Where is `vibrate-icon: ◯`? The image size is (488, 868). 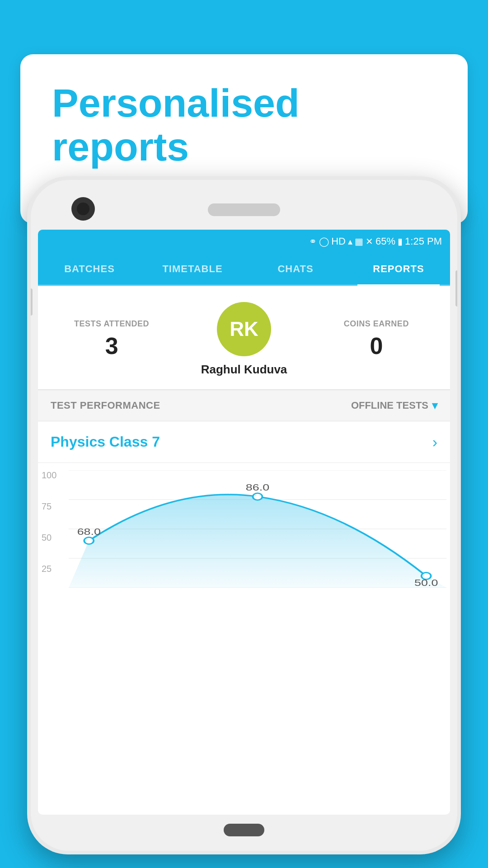
vibrate-icon: ◯ is located at coordinates (324, 241).